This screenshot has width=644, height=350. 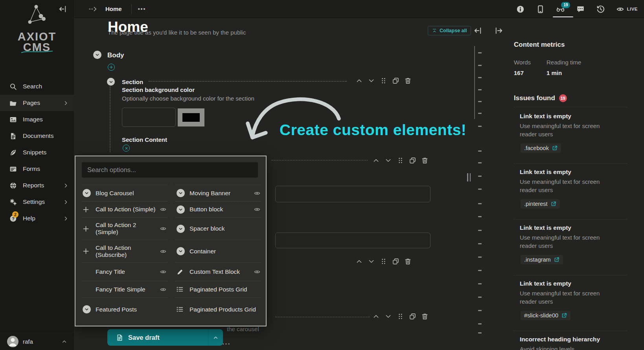 What do you see at coordinates (37, 185) in the screenshot?
I see `sidebar-item-reports: Reports` at bounding box center [37, 185].